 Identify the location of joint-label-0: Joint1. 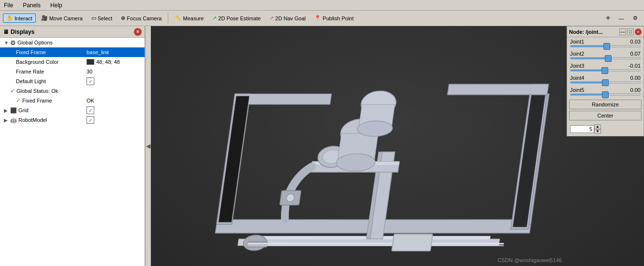
(577, 42).